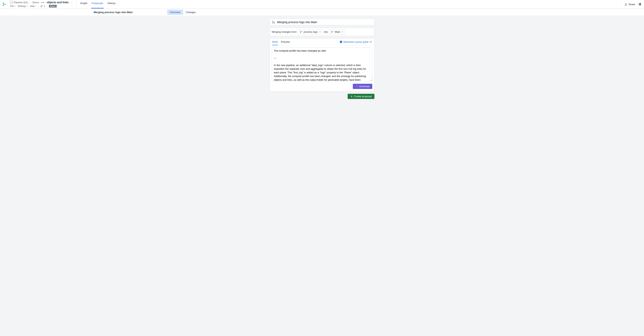  I want to click on source-branch-select: process logs ▾, so click(310, 32).